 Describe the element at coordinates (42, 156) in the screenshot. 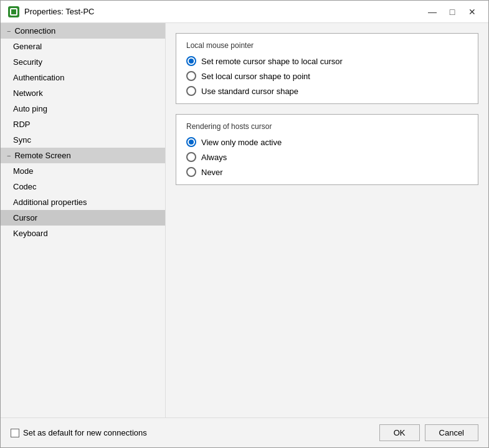

I see `remote-screen-group-label: Remote Screen` at that location.